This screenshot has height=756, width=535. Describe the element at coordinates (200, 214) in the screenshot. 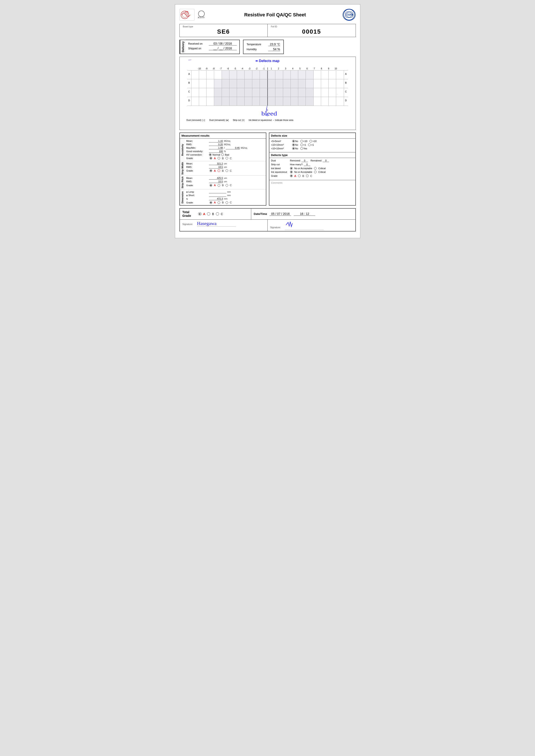

I see `total-grade-a-radio` at that location.